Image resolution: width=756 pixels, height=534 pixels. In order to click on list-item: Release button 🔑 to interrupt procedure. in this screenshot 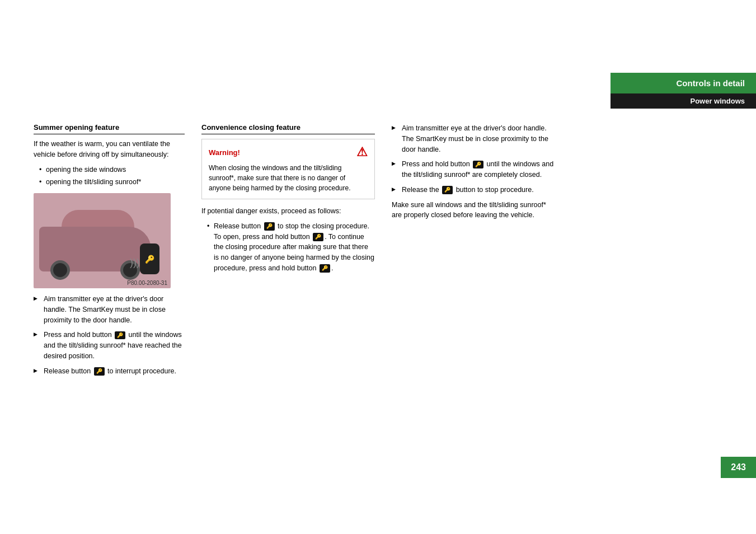, I will do `click(109, 372)`.